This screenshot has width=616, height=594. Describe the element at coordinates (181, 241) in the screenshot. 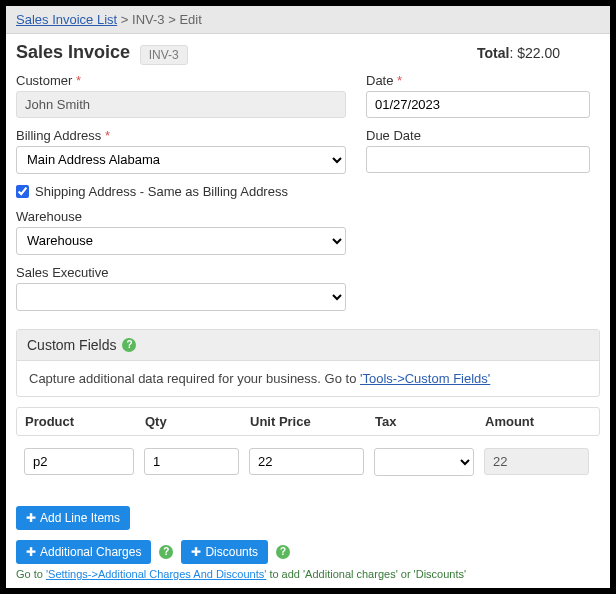

I see `warehouse-select: Warehouse` at that location.